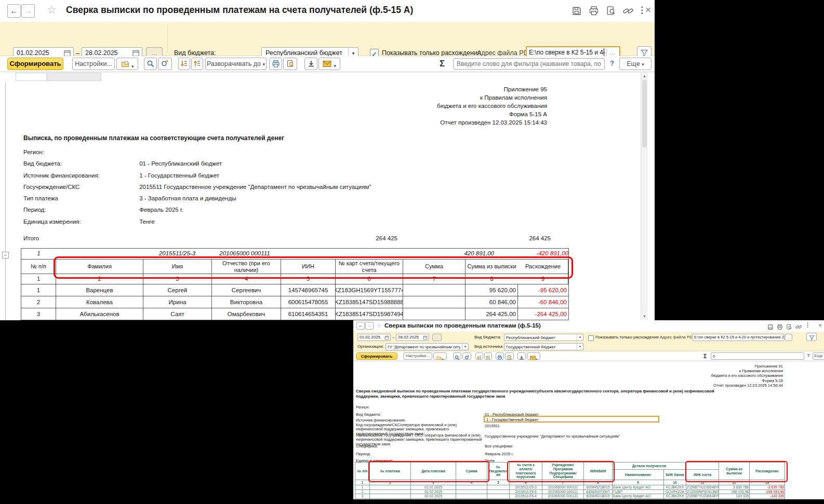 Image resolution: width=824 pixels, height=504 pixels. What do you see at coordinates (807, 325) in the screenshot?
I see `more-menu-button: ⋮` at bounding box center [807, 325].